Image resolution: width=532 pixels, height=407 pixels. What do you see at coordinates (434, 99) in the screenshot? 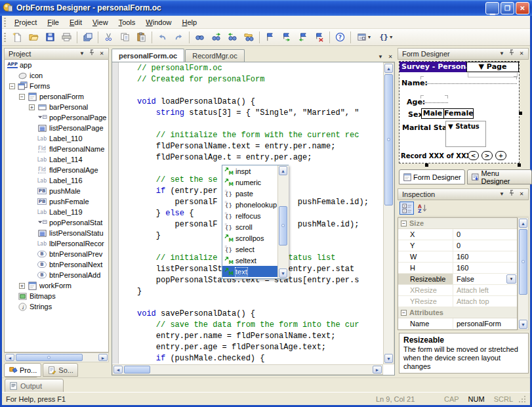
I see `preview-age-field` at bounding box center [434, 99].